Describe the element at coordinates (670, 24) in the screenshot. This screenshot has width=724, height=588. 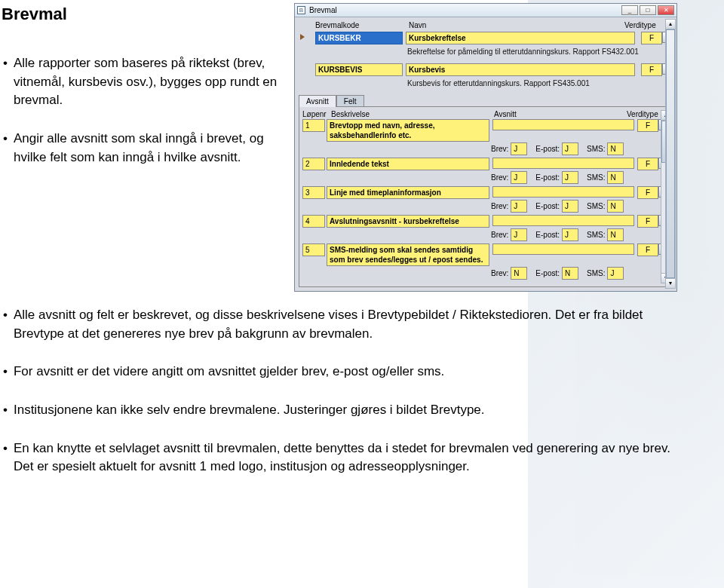
I see `scroll-up-icon: ▴` at that location.